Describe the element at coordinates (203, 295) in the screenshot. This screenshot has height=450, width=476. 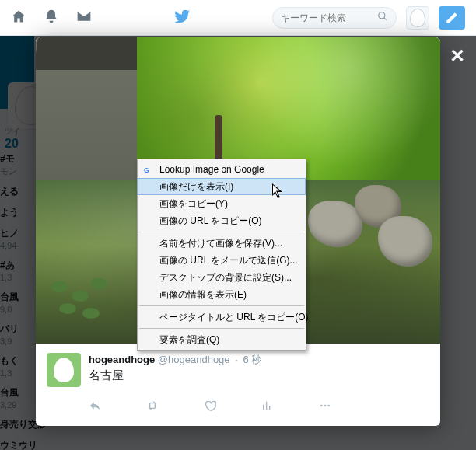
I see `context-menu-label: 画像の情報を表示(E)` at that location.